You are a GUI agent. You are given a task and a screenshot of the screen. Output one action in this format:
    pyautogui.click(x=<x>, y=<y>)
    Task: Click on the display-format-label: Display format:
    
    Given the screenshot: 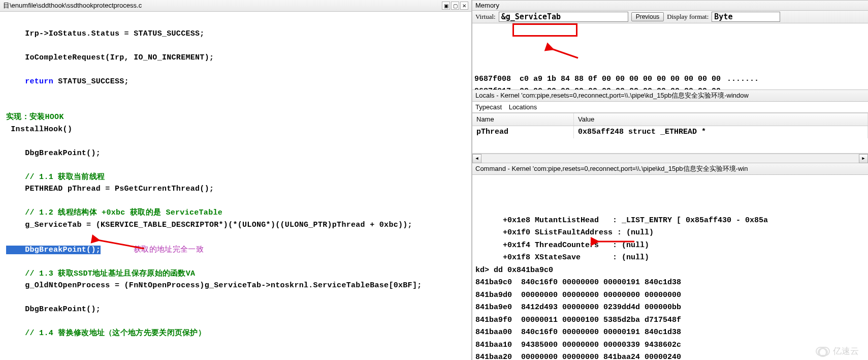 What is the action you would take?
    pyautogui.click(x=688, y=17)
    